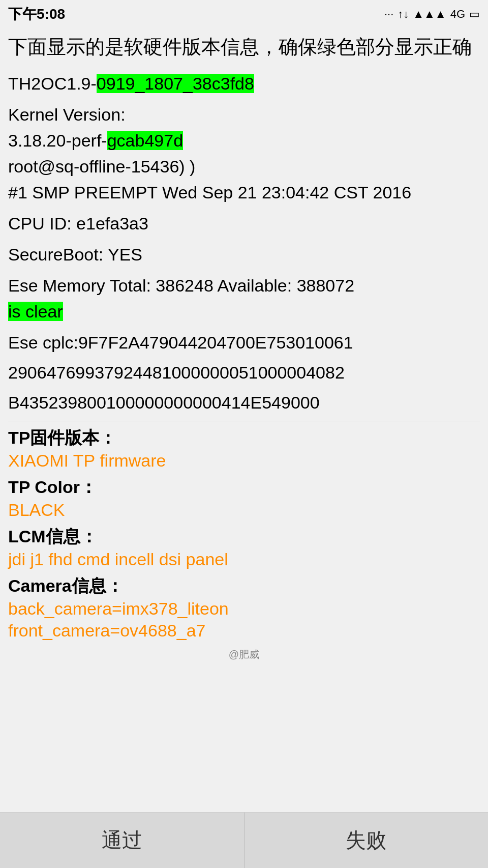  I want to click on status-time: 下午5:08, so click(37, 14).